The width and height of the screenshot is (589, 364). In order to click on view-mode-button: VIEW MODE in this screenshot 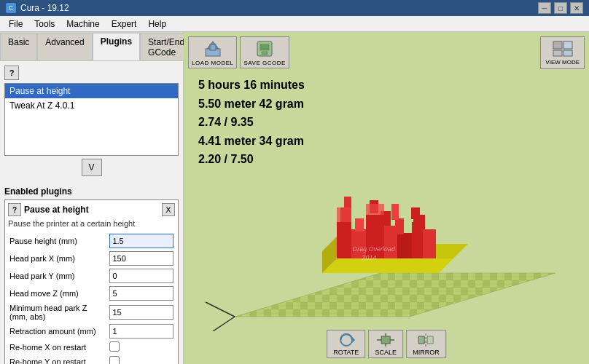, I will do `click(563, 52)`.